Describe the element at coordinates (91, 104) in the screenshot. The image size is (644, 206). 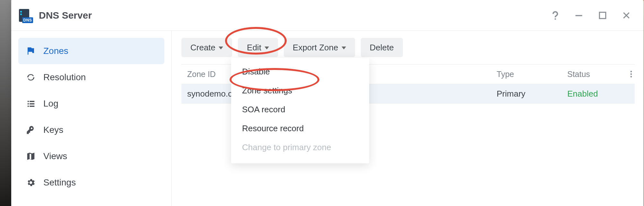
I see `sidebar-item-log: Log` at that location.